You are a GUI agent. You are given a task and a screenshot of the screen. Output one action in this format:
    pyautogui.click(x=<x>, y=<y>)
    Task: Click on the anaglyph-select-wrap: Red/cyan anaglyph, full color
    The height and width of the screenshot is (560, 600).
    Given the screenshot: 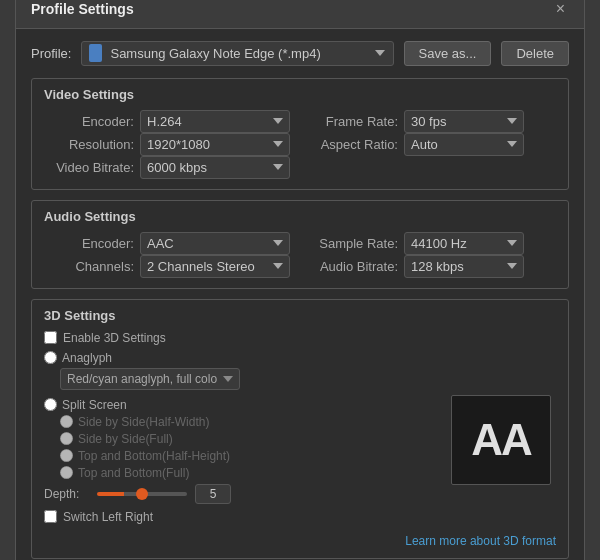 What is the action you would take?
    pyautogui.click(x=240, y=381)
    